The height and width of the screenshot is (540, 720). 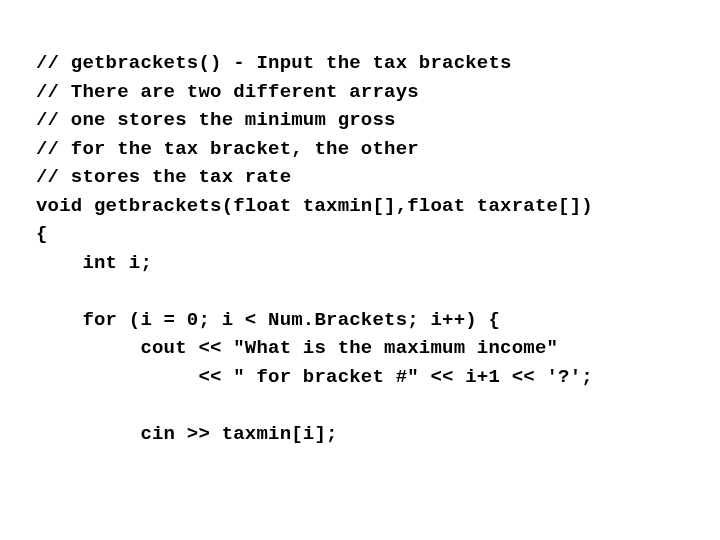 I want to click on code-line: << " for bracket #" << i+1 << '?';, so click(x=314, y=377).